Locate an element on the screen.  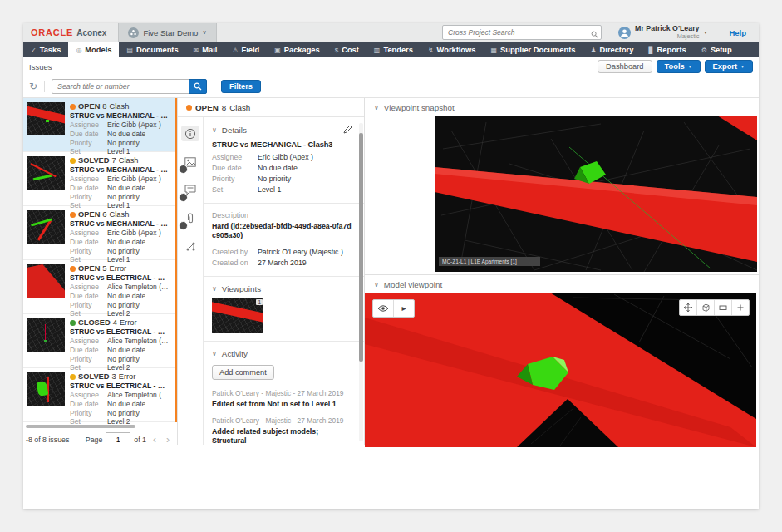
user-avatar is located at coordinates (625, 33).